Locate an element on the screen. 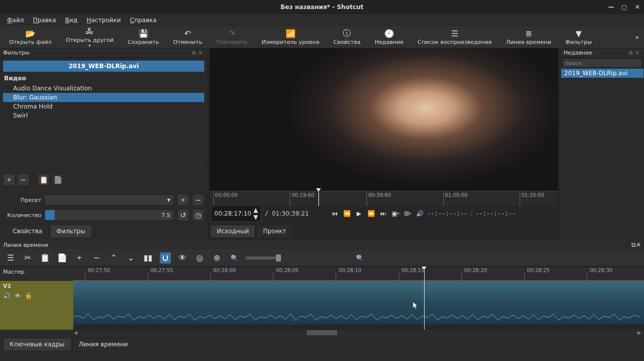 The image size is (644, 361). ripple-button: ◎ is located at coordinates (200, 258).